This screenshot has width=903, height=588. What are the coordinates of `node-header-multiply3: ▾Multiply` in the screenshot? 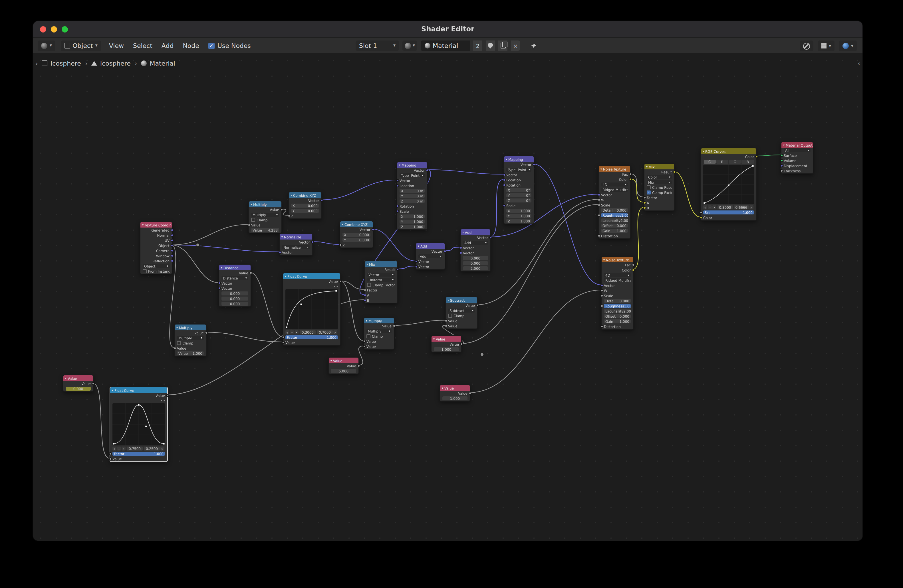 It's located at (379, 321).